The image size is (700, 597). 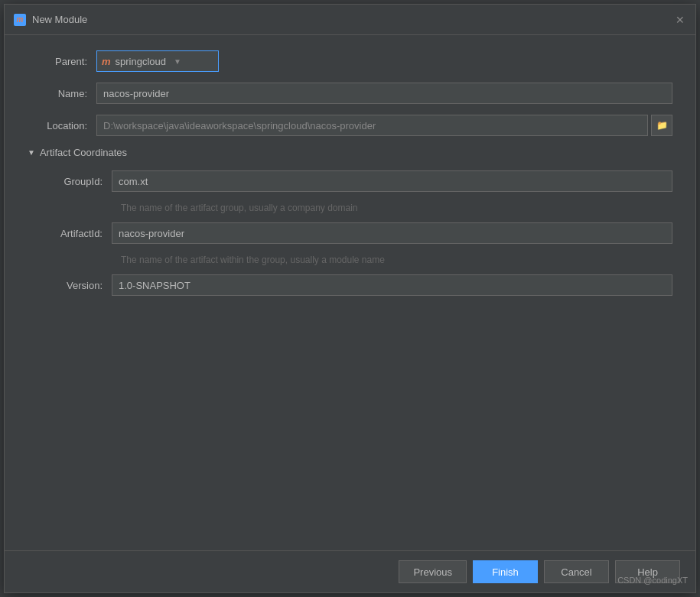 What do you see at coordinates (350, 20) in the screenshot?
I see `title-bar: m New Module ✕` at bounding box center [350, 20].